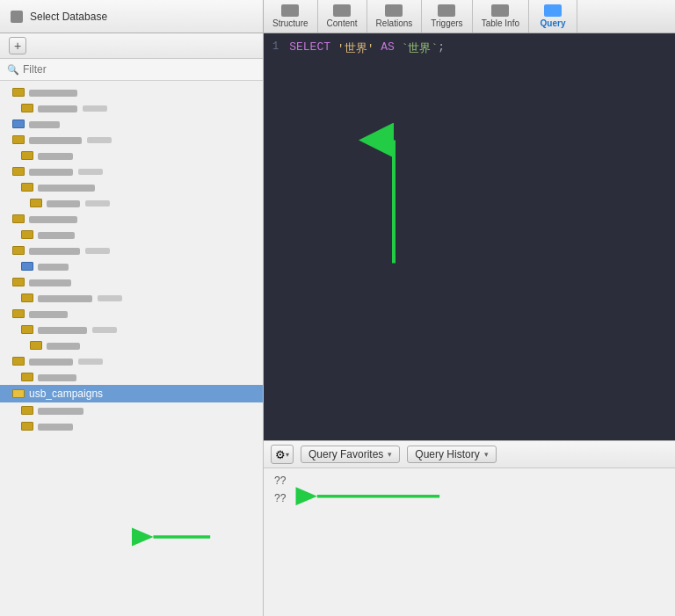  I want to click on table-info-icon, so click(500, 11).